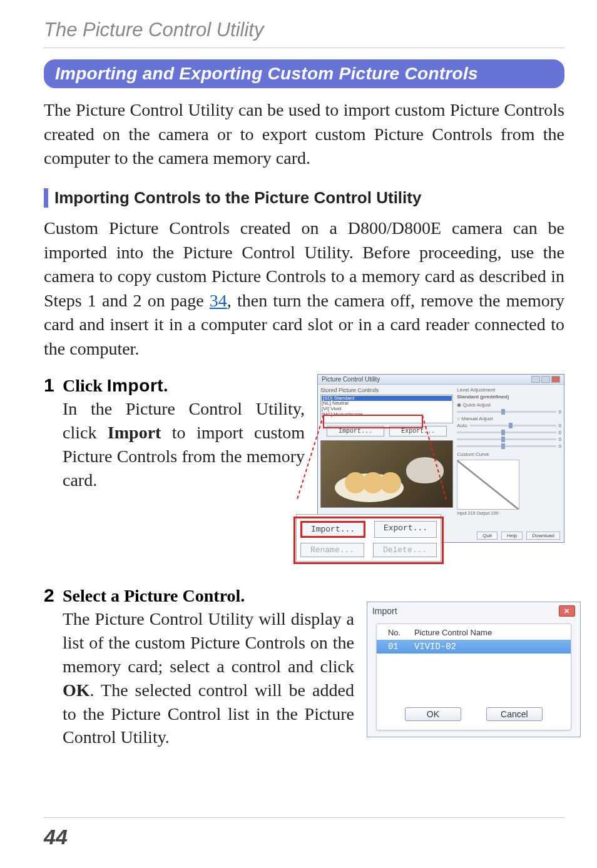  What do you see at coordinates (418, 431) in the screenshot?
I see `export-button: Export...` at bounding box center [418, 431].